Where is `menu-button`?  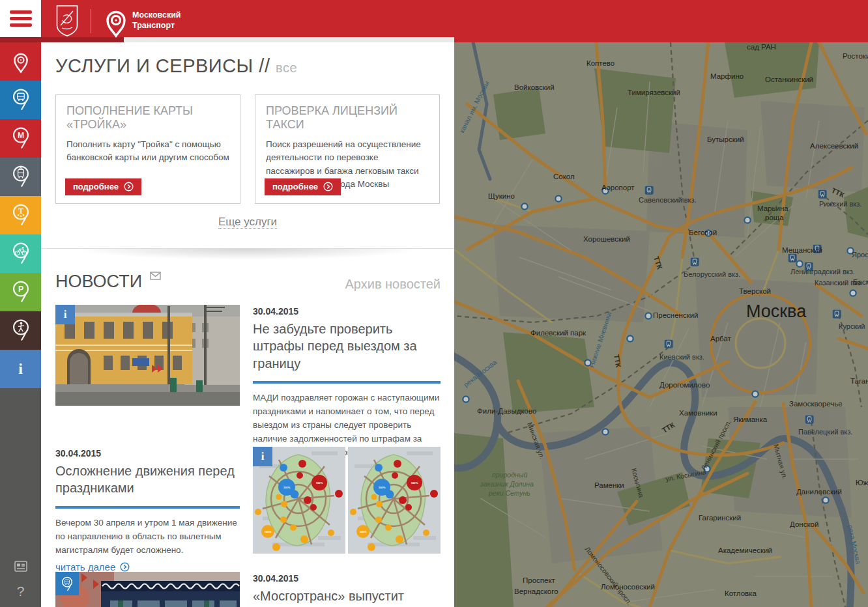 menu-button is located at coordinates (21, 18).